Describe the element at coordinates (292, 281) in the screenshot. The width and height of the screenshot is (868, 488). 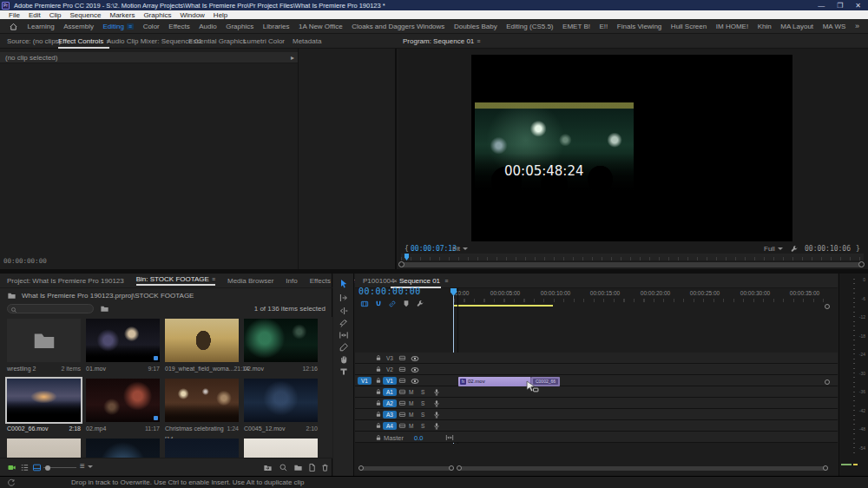
I see `tab-info: Info` at that location.